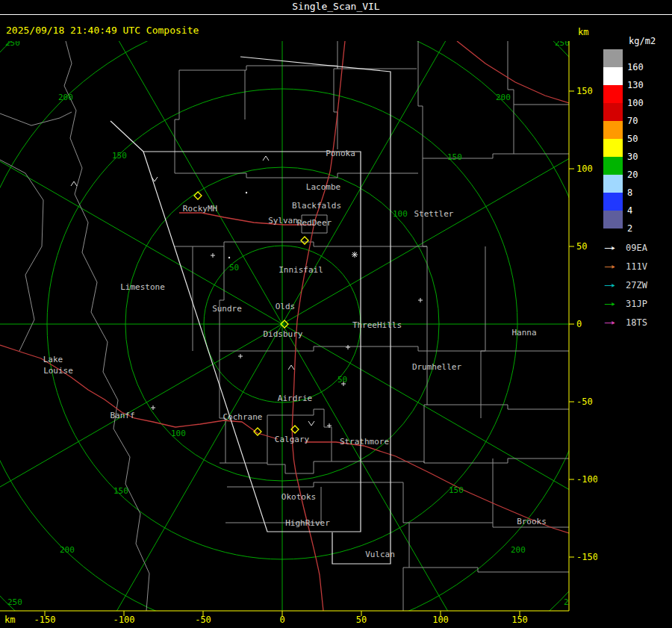 The width and height of the screenshot is (672, 628). What do you see at coordinates (323, 187) in the screenshot?
I see `town-label: Lacombe` at bounding box center [323, 187].